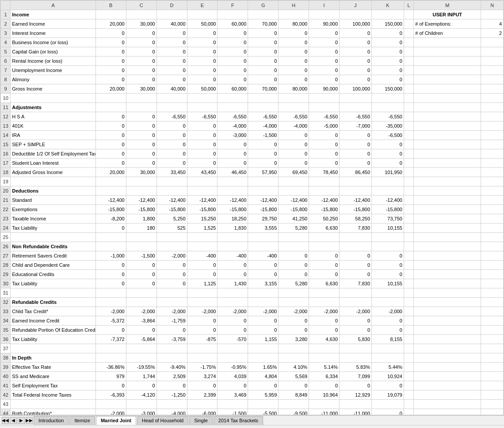 This screenshot has width=504, height=428. I want to click on table-row: 22Exemptions-15,800-15,800-15,800-15,800…, so click(252, 209).